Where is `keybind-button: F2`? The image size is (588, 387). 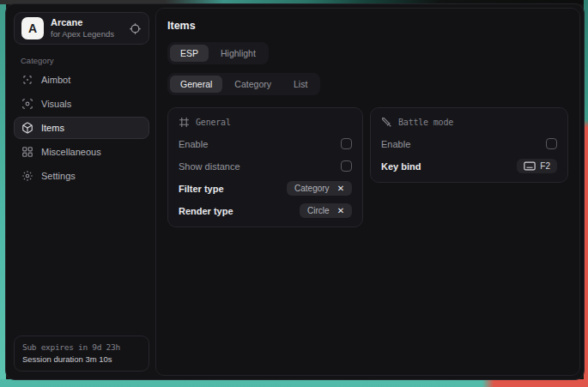 keybind-button: F2 is located at coordinates (537, 166).